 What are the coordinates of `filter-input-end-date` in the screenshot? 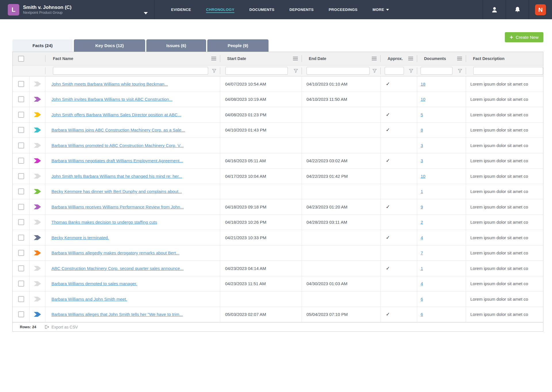 It's located at (338, 71).